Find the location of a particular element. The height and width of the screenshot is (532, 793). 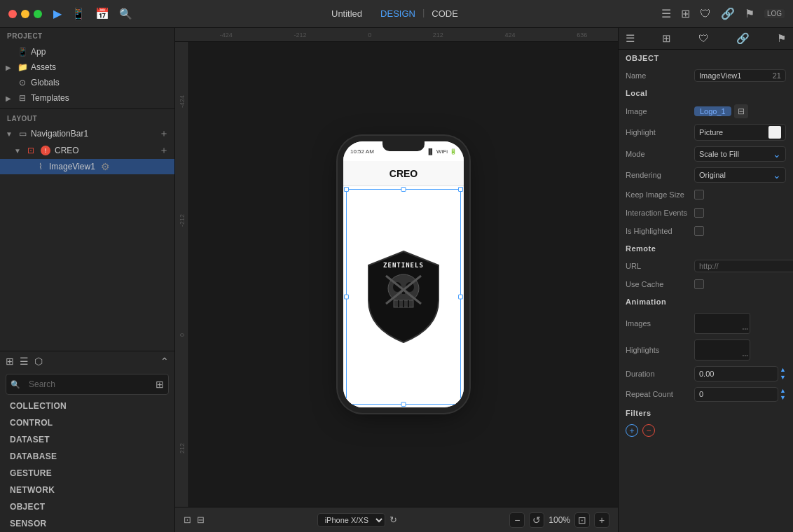

resize-icon: ⊞ is located at coordinates (667, 38).